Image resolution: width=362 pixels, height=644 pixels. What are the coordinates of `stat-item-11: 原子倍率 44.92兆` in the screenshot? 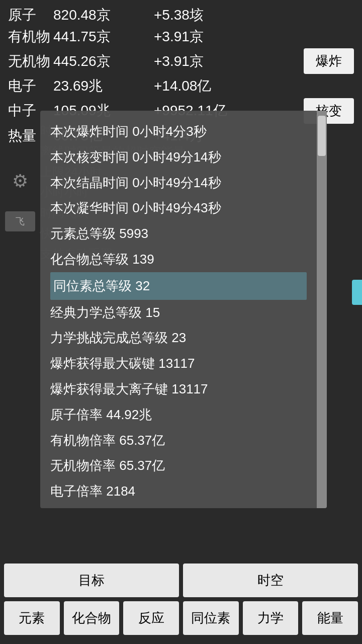 It's located at (178, 415).